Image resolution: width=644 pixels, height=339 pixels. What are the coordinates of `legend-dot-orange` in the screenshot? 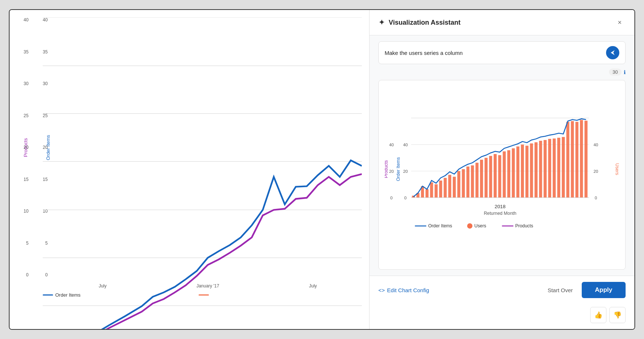 It's located at (204, 295).